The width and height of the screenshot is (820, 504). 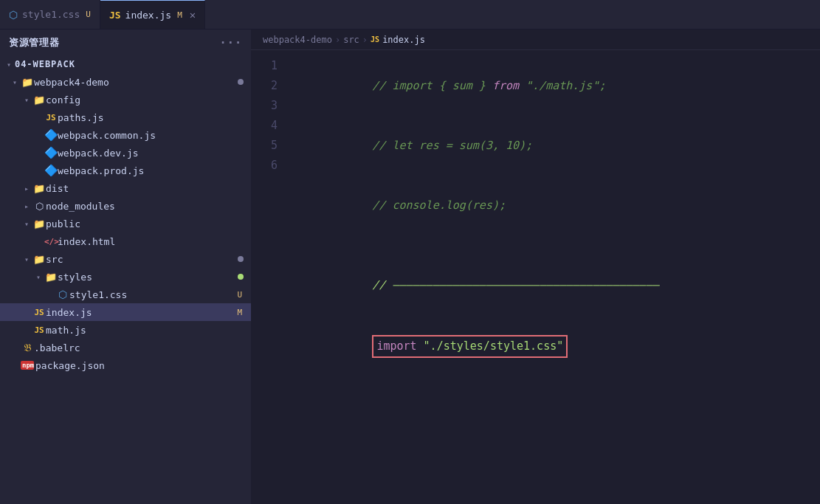 I want to click on tree-item-index-js: JS index.js M, so click(x=125, y=312).